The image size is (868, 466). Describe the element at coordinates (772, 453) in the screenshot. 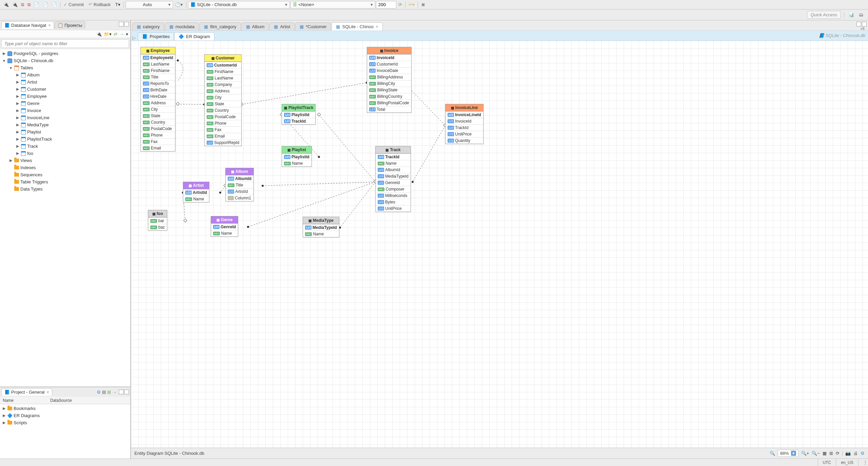

I see `search-icon: 🔍` at that location.